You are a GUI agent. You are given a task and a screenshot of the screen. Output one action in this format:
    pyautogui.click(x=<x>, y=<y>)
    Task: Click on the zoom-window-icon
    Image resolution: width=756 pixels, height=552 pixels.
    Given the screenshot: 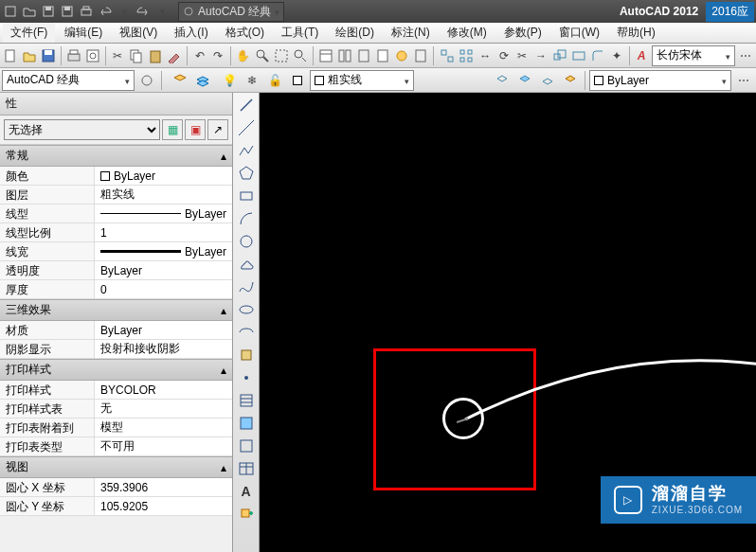 What is the action you would take?
    pyautogui.click(x=281, y=56)
    